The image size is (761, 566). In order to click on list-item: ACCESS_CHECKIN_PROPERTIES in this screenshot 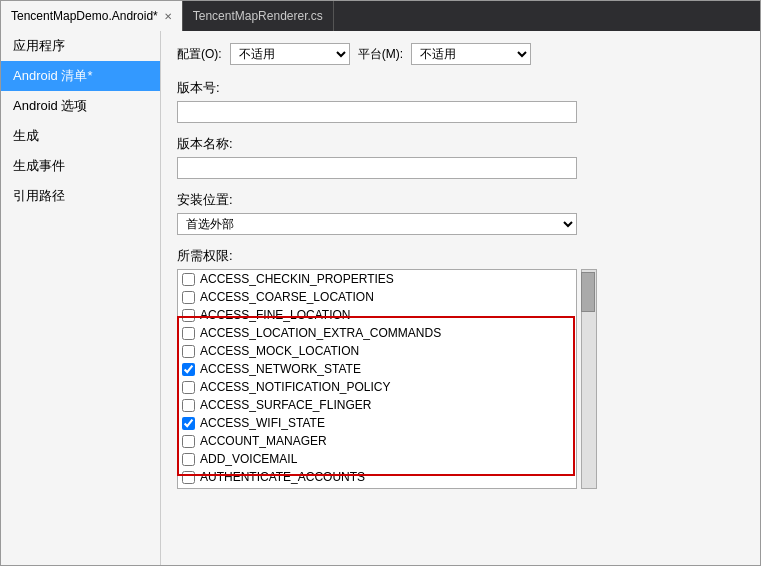, I will do `click(377, 279)`.